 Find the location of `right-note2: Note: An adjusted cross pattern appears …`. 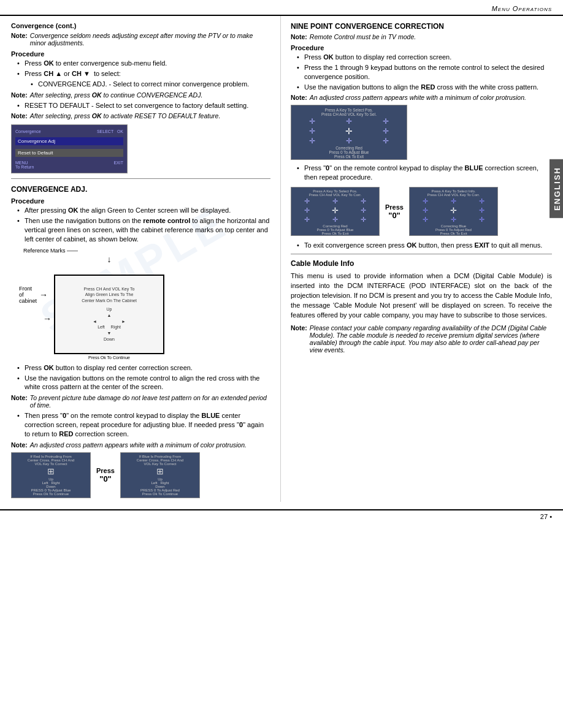

right-note2: Note: An adjusted cross pattern appears … is located at coordinates (421, 97).